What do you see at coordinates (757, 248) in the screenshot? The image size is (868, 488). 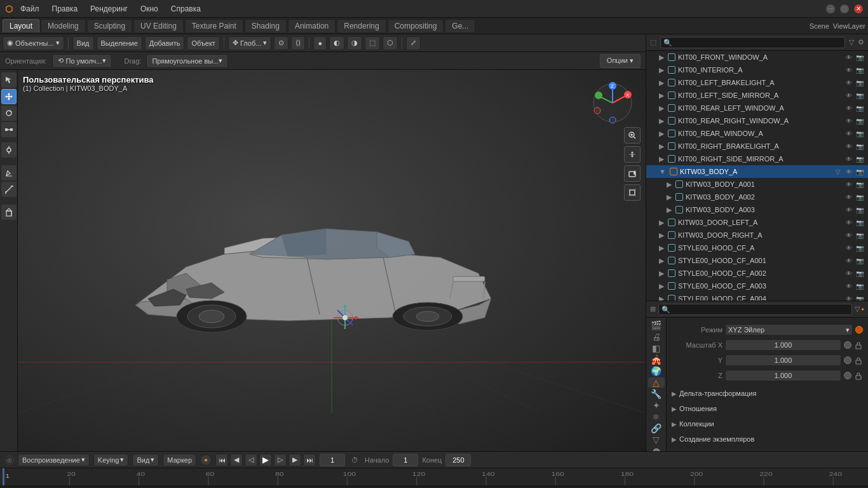 I see `outliner-item-hood: ▶ STYLE00_HOOD_CF_A 👁 📷` at bounding box center [757, 248].